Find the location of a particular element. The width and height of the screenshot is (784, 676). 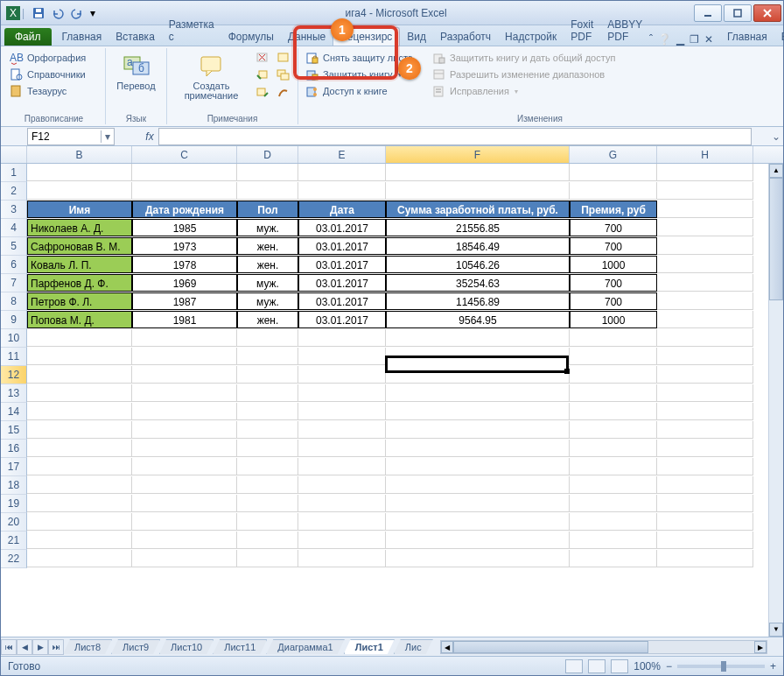

cell-G6: 1000 is located at coordinates (613, 264).